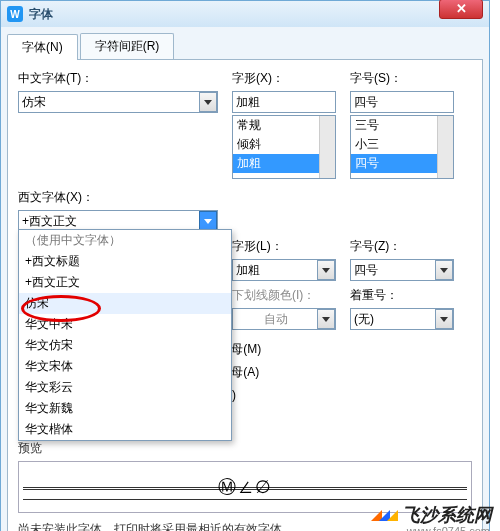  Describe the element at coordinates (125, 346) in the screenshot. I see `dropdown-option: 华文仿宋` at that location.